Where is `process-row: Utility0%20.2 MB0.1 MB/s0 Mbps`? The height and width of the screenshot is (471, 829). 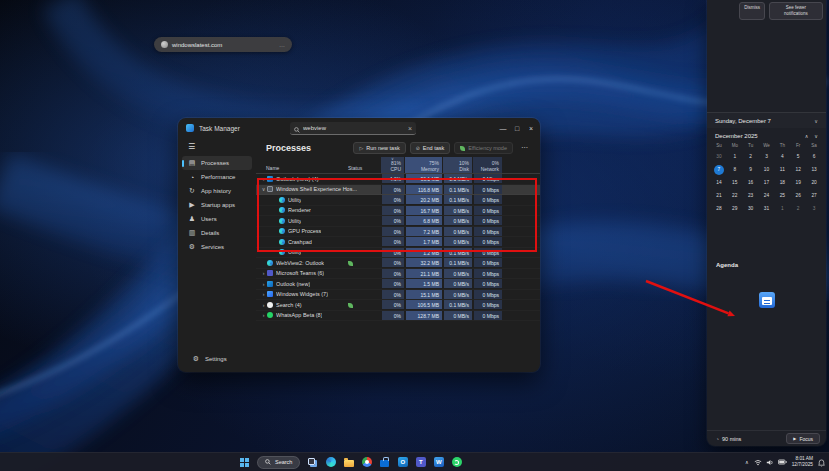
process-row: Utility0%20.2 MB0.1 MB/s0 Mbps is located at coordinates (398, 200).